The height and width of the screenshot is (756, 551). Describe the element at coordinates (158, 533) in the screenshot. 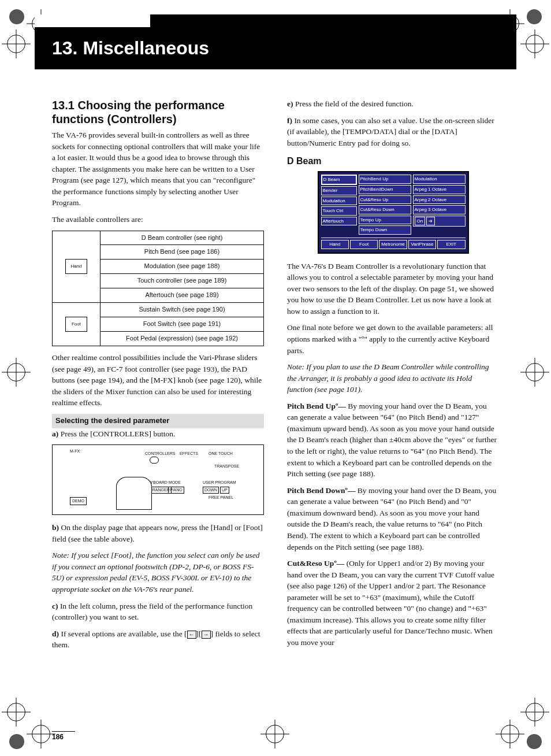

I see `step-b: b) On the display page that appears now,…` at that location.